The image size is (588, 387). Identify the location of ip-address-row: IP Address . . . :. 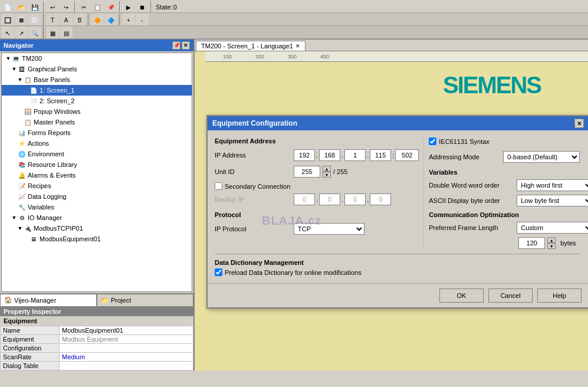
(317, 155).